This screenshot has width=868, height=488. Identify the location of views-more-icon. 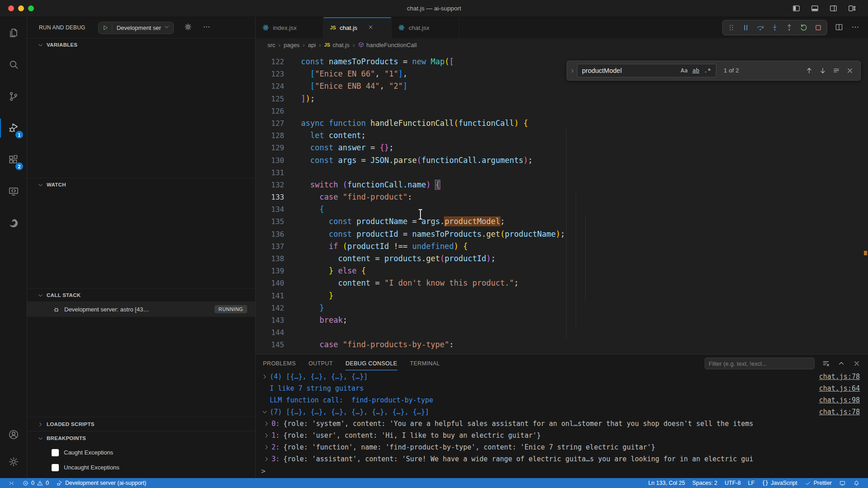
(206, 28).